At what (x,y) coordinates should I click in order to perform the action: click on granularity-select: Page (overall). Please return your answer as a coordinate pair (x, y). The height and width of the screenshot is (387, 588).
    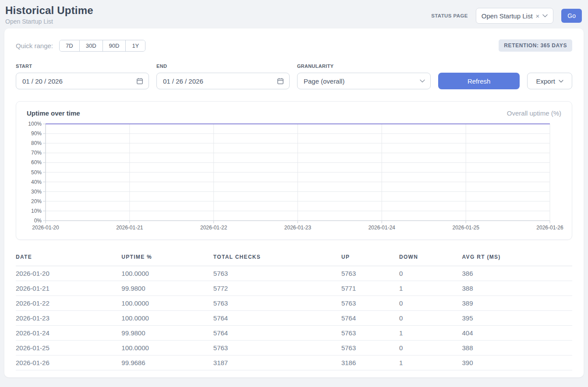
    Looking at the image, I should click on (364, 81).